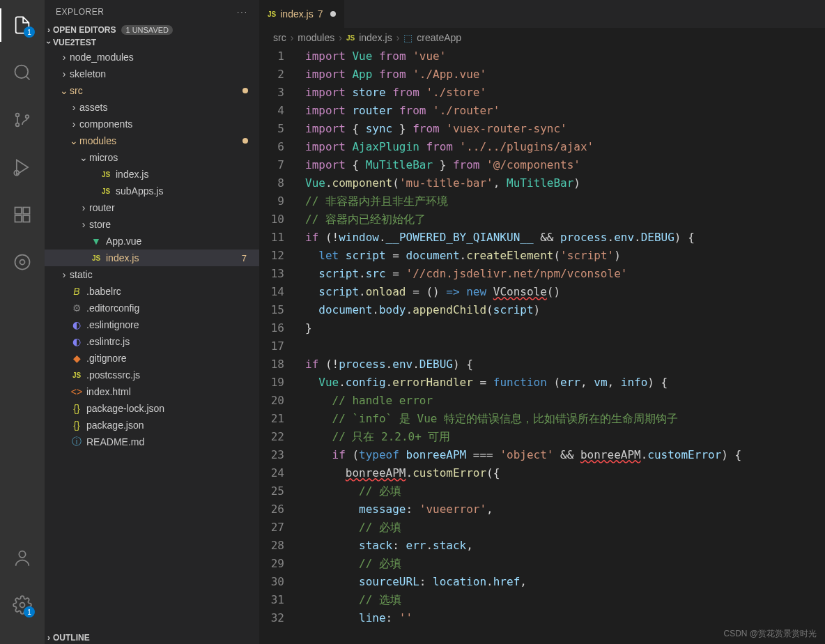 This screenshot has height=644, width=825. Describe the element at coordinates (321, 14) in the screenshot. I see `tab-problems: 7` at that location.